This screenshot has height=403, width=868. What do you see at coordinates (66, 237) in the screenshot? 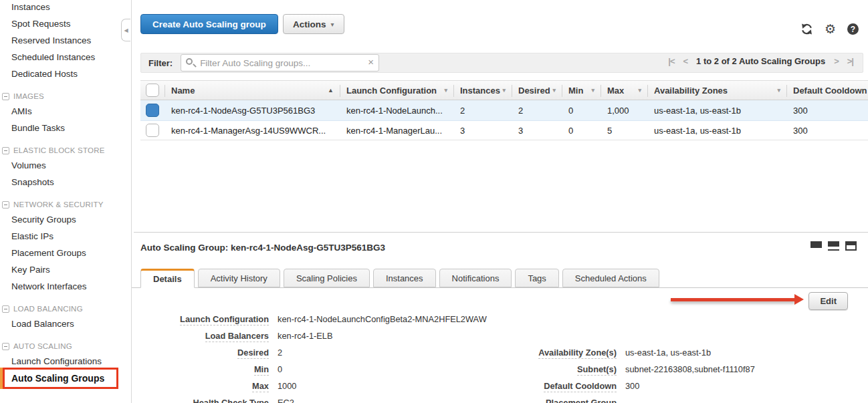
I see `sidebar-item-elastic-ips: Elastic IPs` at bounding box center [66, 237].